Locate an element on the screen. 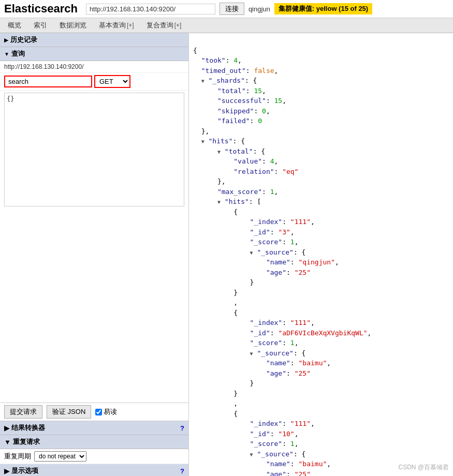  repeat-request-section: ▼ 重复请求 is located at coordinates (94, 442).